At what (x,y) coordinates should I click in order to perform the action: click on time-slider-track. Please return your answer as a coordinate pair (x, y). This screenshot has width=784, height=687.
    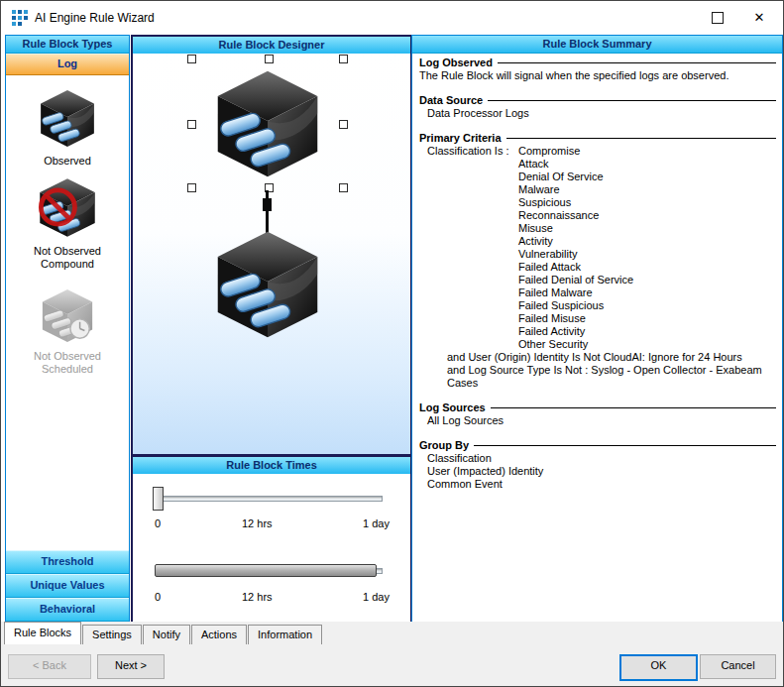
    Looking at the image, I should click on (269, 499).